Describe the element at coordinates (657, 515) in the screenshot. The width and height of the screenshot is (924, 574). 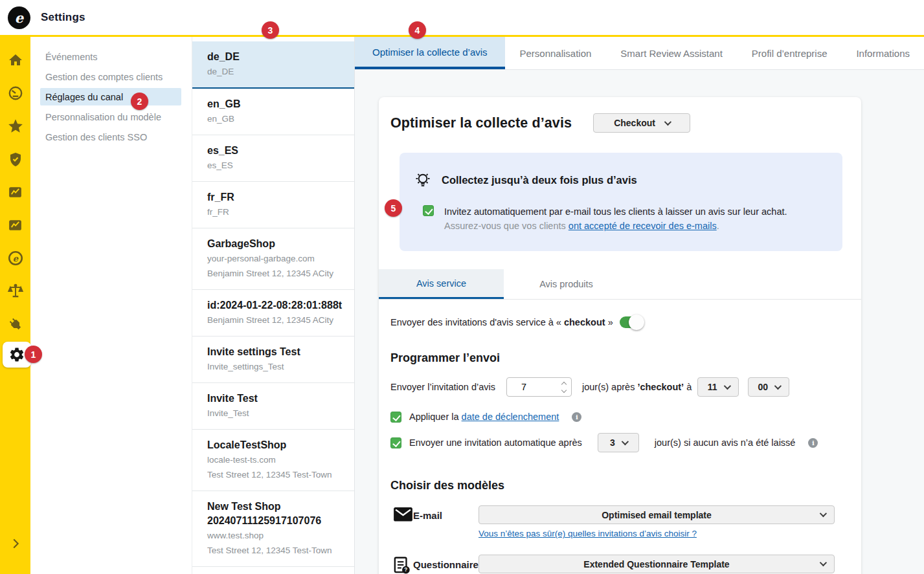
I see `email-template-dropdown: Optimised email template` at that location.